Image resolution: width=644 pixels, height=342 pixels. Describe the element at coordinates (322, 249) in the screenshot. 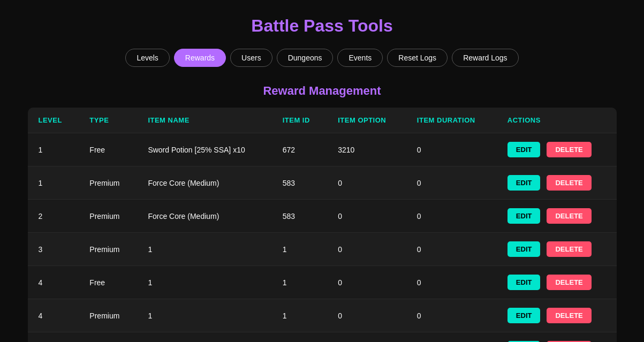

I see `table-row: 3Premium1100EDITDELETE` at that location.